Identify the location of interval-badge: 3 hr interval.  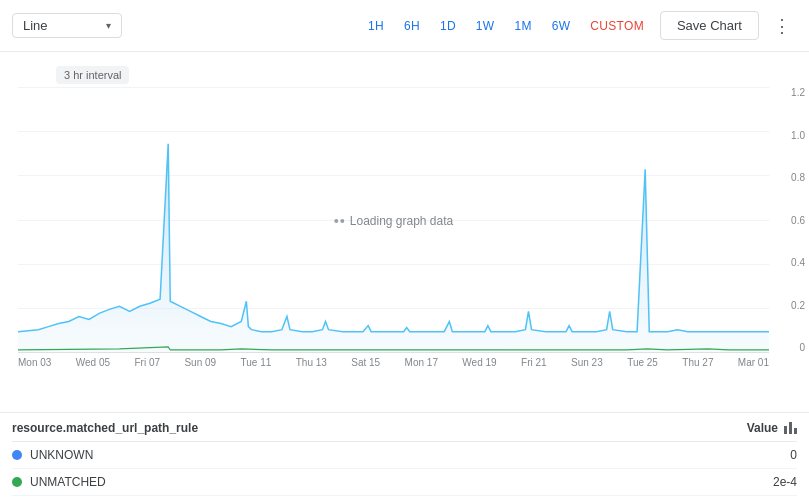
(92, 75).